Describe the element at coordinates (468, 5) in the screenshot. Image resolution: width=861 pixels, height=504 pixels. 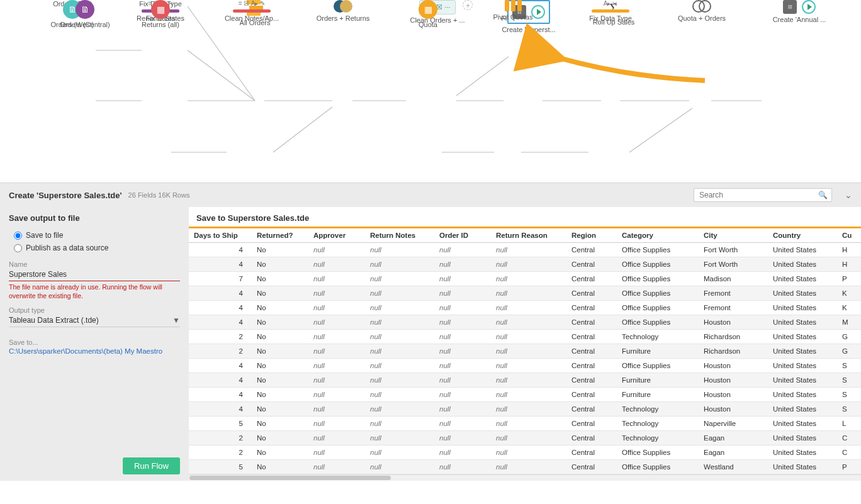
I see `add-step-button: ＋` at that location.